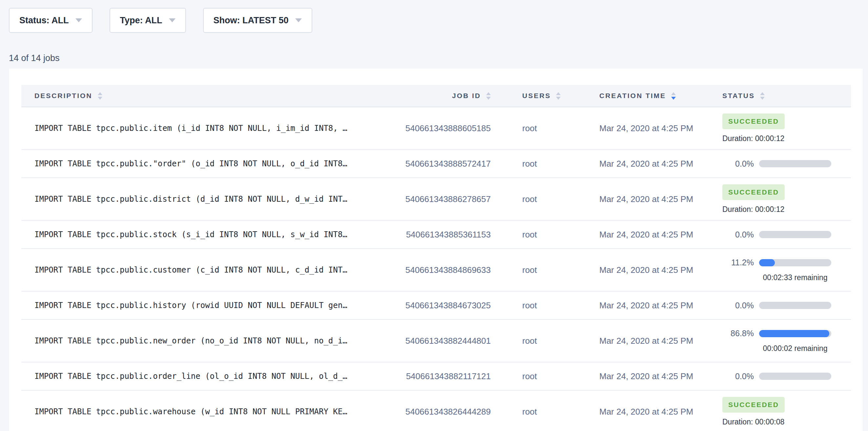 Image resolution: width=868 pixels, height=431 pixels. I want to click on table-row: IMPORT TABLE tpcc.public.history (rowid …, so click(436, 305).